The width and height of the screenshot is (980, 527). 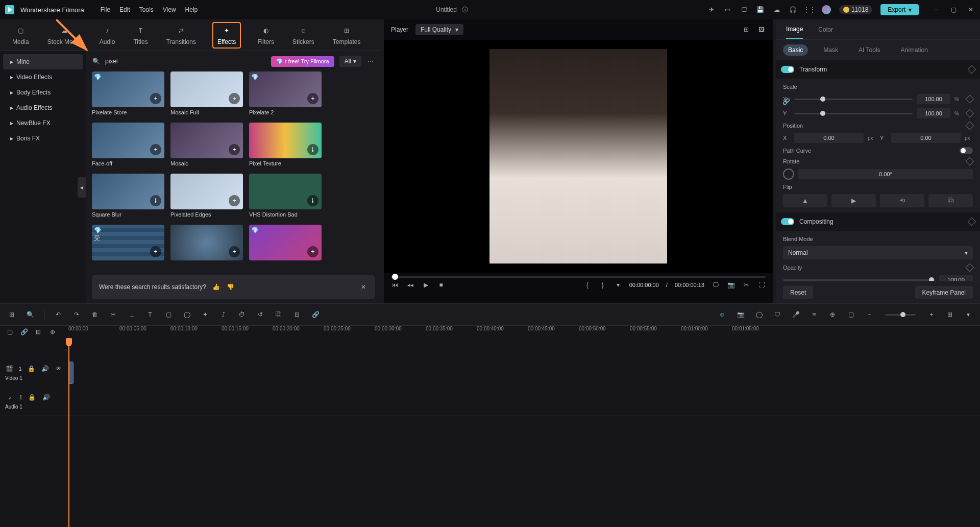 I want to click on nav-tab-audio: ♪Audio, so click(x=107, y=35).